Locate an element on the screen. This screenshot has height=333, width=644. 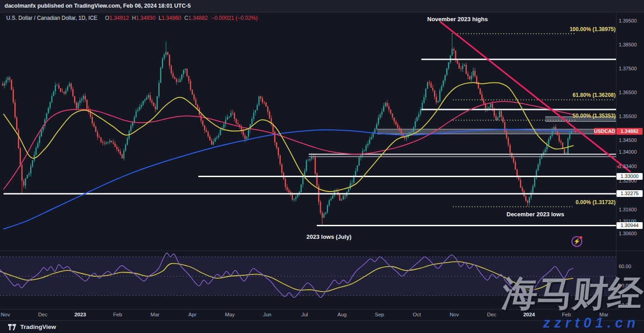
price-level-chip: 1.32275 is located at coordinates (630, 194).